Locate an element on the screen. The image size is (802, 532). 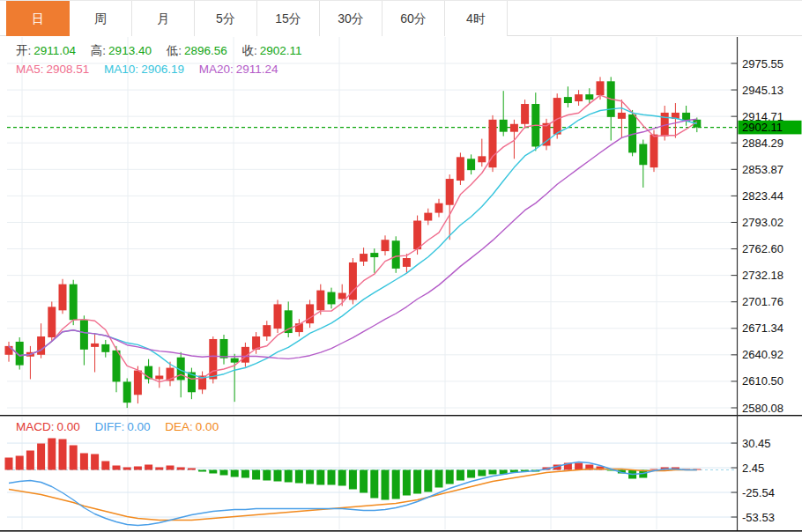
price-tick-label: 2975.55 is located at coordinates (763, 63).